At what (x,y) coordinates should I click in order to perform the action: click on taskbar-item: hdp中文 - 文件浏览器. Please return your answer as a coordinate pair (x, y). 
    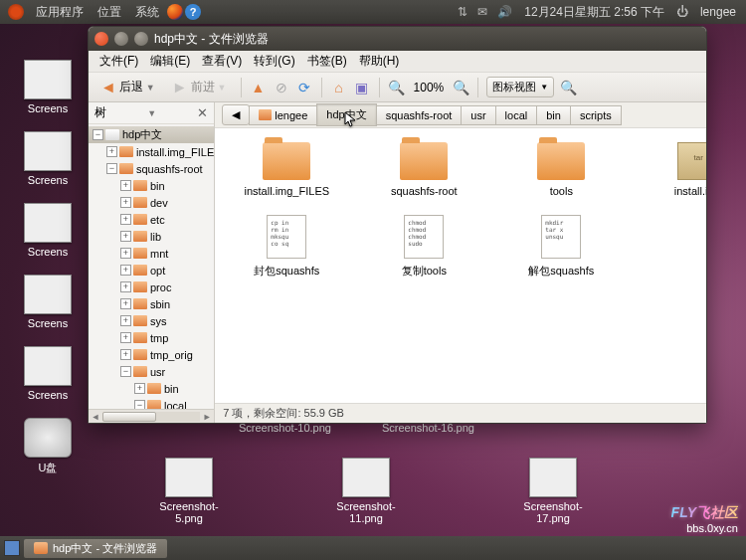
    Looking at the image, I should click on (95, 549).